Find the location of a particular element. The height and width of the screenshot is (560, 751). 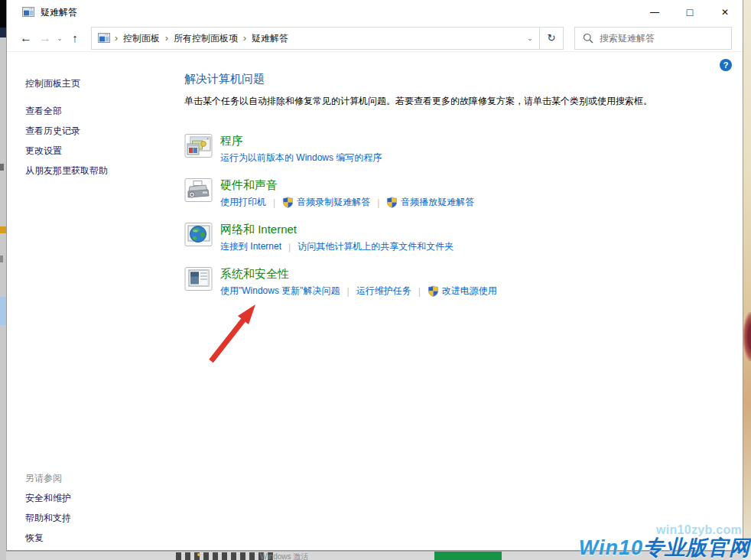

category-programs: 程序 运行为以前版本的 Windows 编写的程序 is located at coordinates (457, 148).